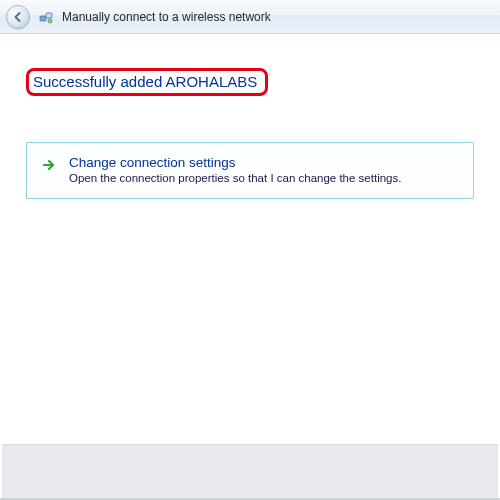  Describe the element at coordinates (250, 471) in the screenshot. I see `wizard-footer` at that location.